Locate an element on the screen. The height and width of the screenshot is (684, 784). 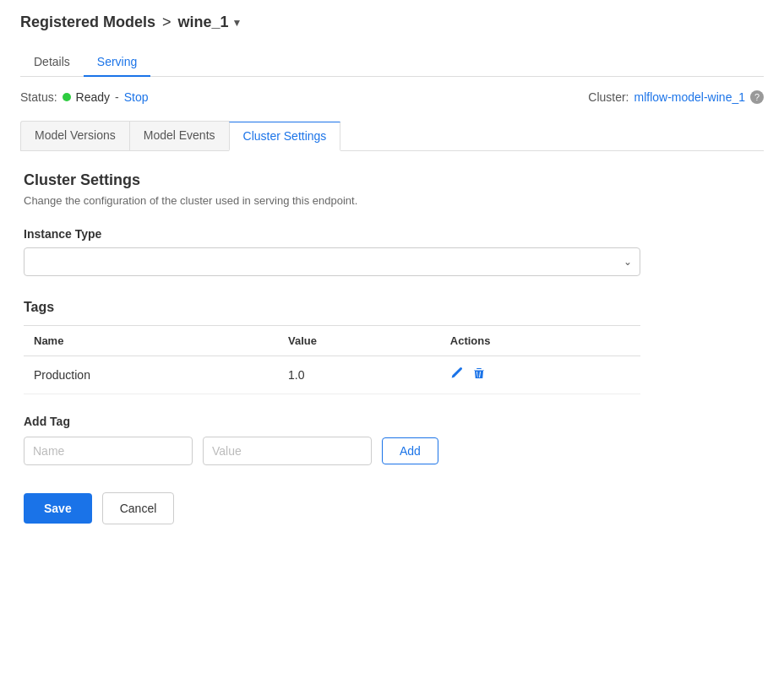
section-title: Cluster Settings is located at coordinates (392, 181).